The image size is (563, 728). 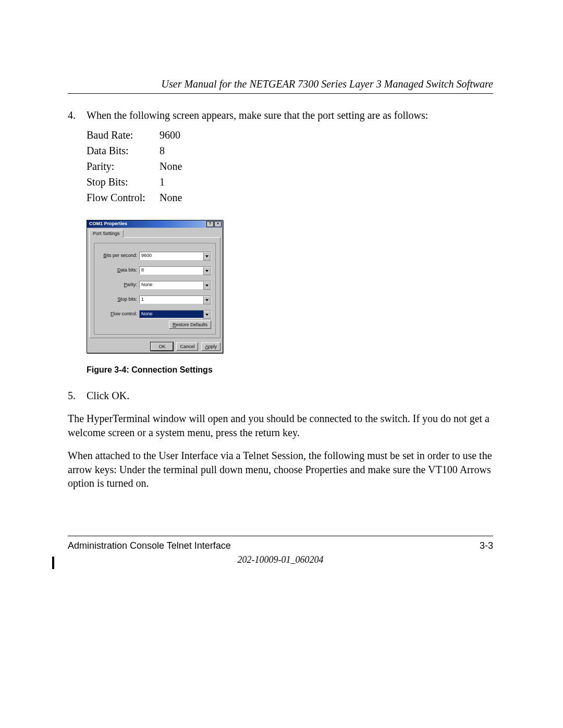 I want to click on dialog-tabstrip: Port Settings, so click(x=155, y=232).